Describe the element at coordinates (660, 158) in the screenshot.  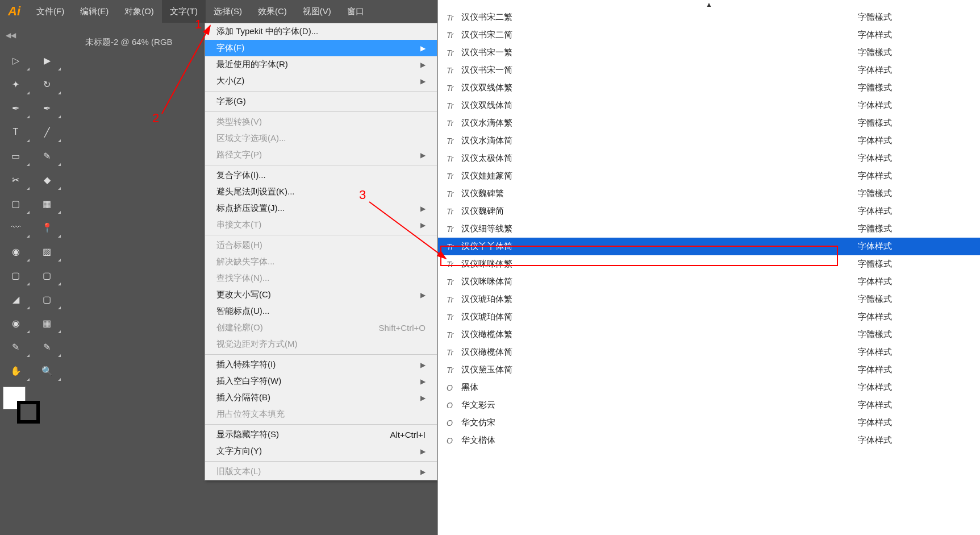
I see `font-name-label: 汉仪太极体简` at that location.